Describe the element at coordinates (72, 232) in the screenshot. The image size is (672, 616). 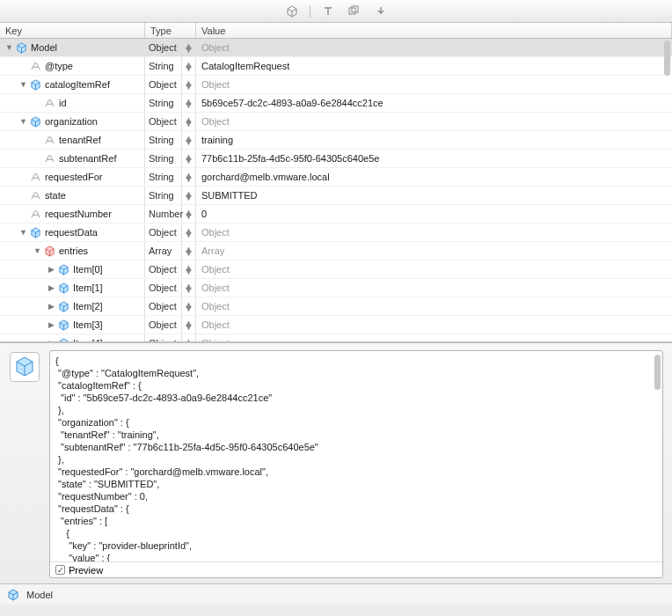
I see `cell-key: ▼requestData` at that location.